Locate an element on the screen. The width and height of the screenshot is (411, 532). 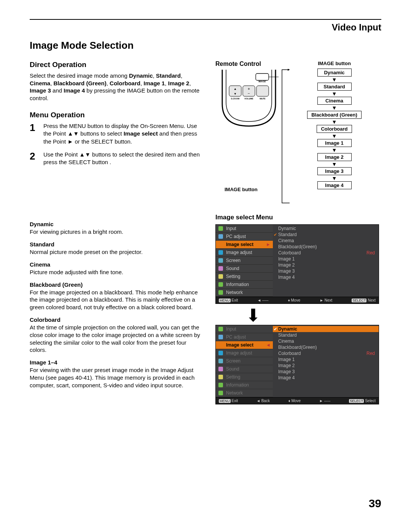
chevron-icon: ◄ is located at coordinates (268, 345).